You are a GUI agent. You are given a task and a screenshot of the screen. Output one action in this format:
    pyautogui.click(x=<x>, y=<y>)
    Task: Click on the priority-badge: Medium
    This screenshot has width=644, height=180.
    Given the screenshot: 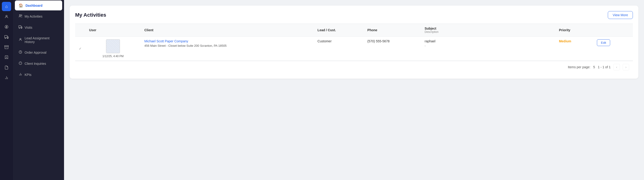 What is the action you would take?
    pyautogui.click(x=565, y=41)
    